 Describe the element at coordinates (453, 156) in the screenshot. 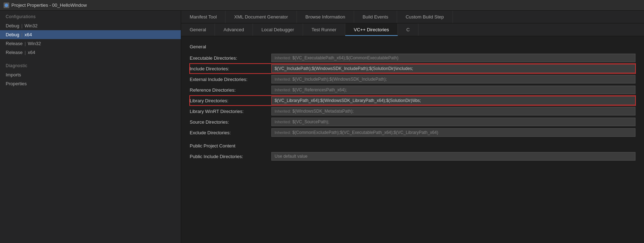

I see `value-public-include-dirs: Use default value` at that location.